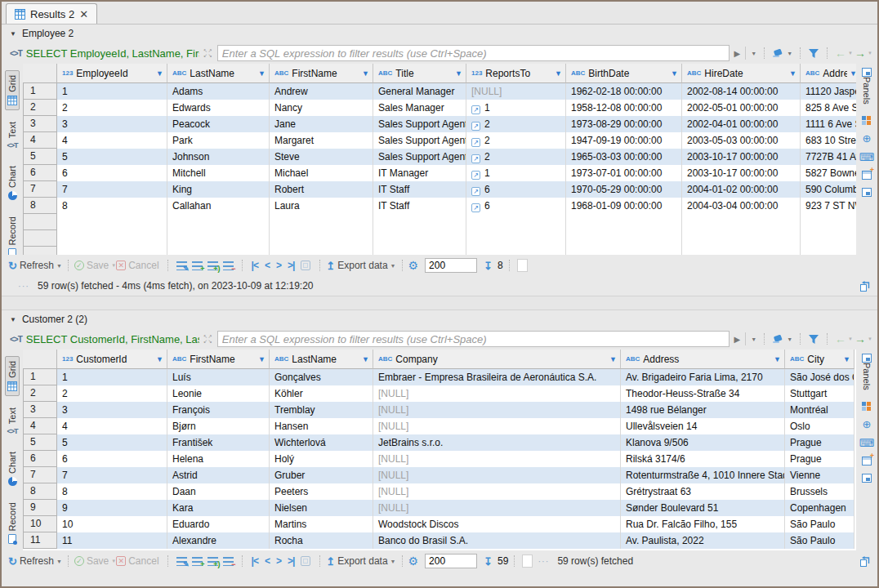 The width and height of the screenshot is (879, 588). Describe the element at coordinates (113, 189) in the screenshot. I see `grid-cell: 7` at that location.